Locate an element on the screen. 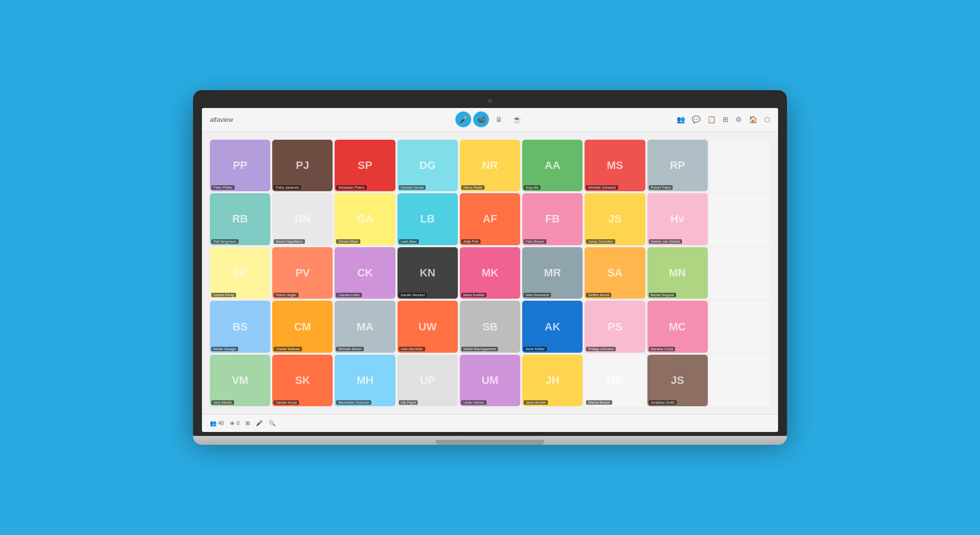  video-tile: MNMezan Nuguse is located at coordinates (678, 273).